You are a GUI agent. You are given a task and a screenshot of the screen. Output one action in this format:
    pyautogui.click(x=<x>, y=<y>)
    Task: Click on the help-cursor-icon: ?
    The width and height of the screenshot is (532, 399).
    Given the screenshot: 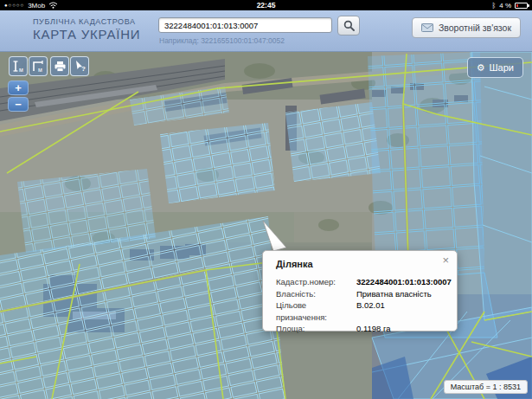 What is the action you would take?
    pyautogui.click(x=80, y=66)
    